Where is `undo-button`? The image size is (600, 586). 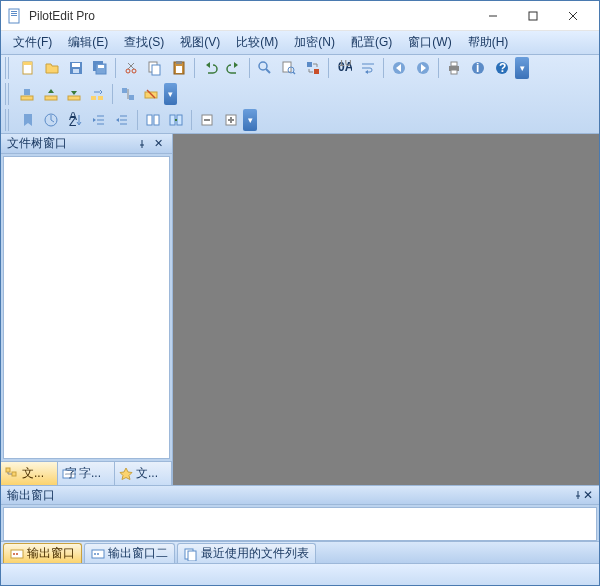 undo-button is located at coordinates (210, 68).